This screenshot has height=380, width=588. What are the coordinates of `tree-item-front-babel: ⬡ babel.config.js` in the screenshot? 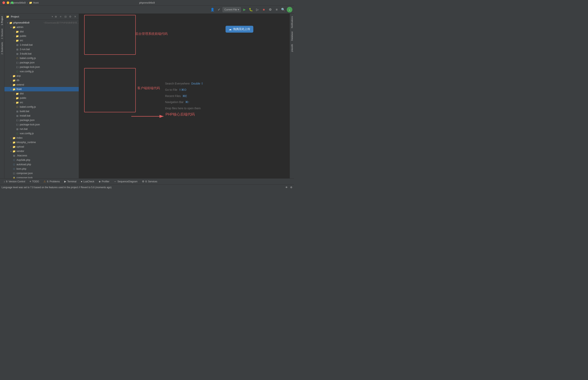 It's located at (41, 107).